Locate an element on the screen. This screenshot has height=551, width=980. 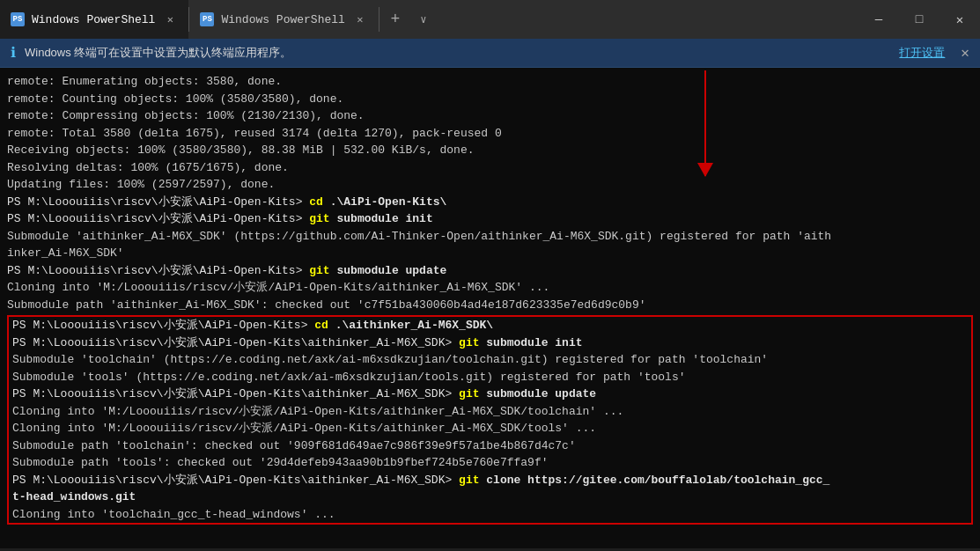
tab-close-2: ✕ is located at coordinates (360, 19).